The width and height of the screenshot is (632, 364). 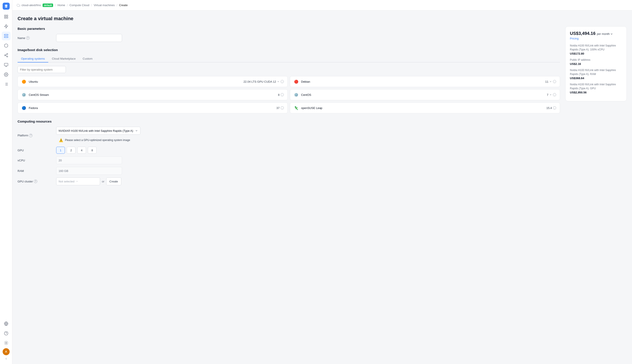 I want to click on gpu-cluster-help-icon: ?, so click(x=36, y=181).